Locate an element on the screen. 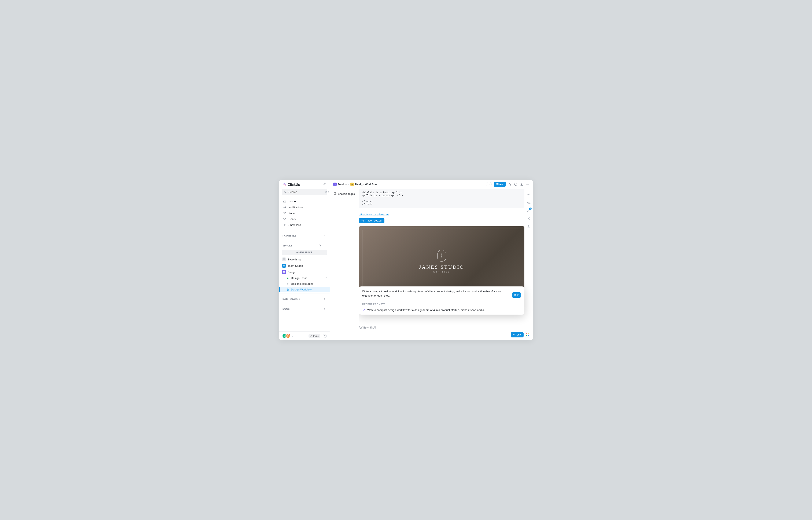 Image resolution: width=812 pixels, height=520 pixels. space-design: Design is located at coordinates (304, 272).